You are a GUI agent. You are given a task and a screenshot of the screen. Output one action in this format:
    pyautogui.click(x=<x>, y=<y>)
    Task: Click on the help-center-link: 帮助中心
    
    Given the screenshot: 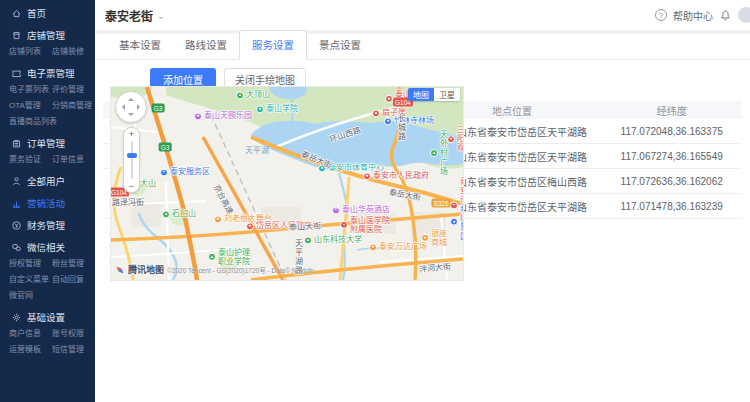 What is the action you would take?
    pyautogui.click(x=693, y=16)
    